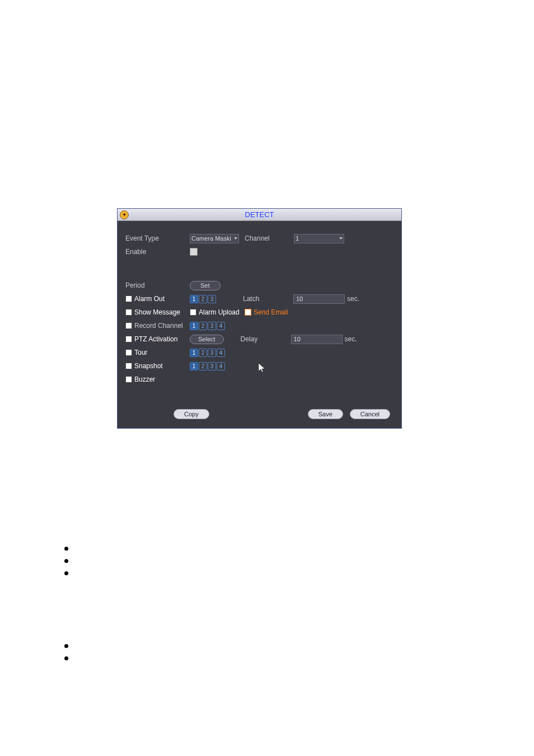 The width and height of the screenshot is (534, 756). Describe the element at coordinates (269, 238) in the screenshot. I see `channel-label: Channel` at that location.